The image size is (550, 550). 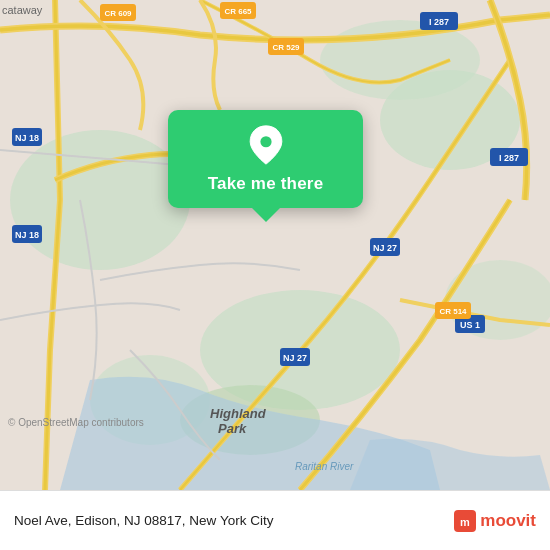 I want to click on copyright-text: © OpenStreetMap contributors, so click(x=76, y=422).